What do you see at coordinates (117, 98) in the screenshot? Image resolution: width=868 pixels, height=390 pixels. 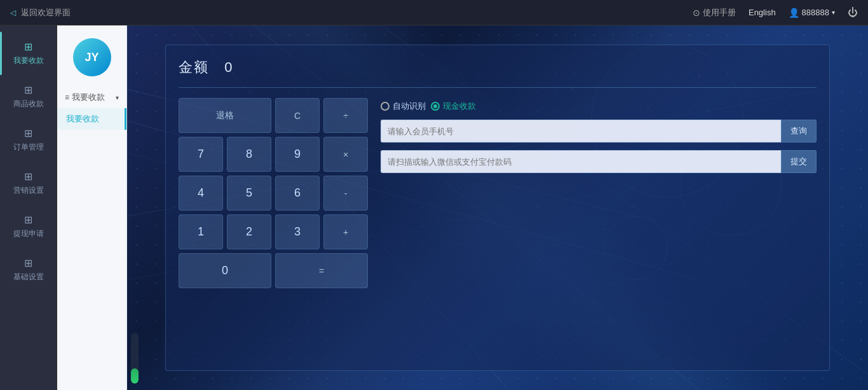 I see `expand-icon: ▾` at bounding box center [117, 98].